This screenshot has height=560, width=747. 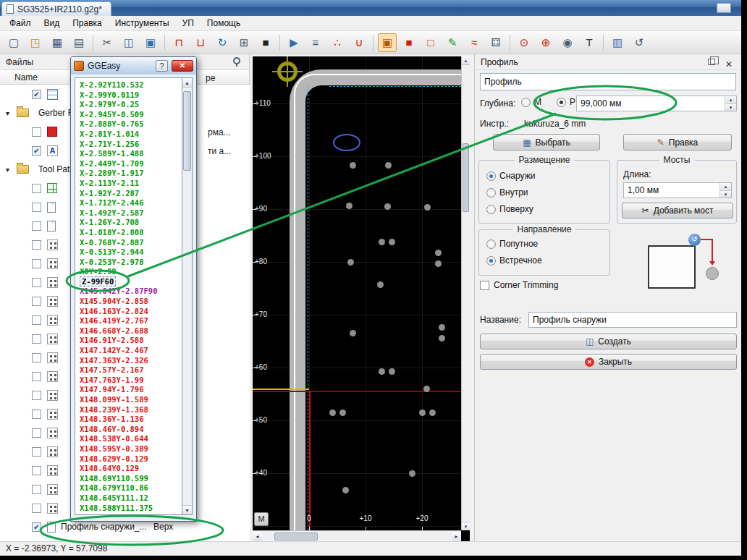 What do you see at coordinates (57, 43) in the screenshot?
I see `save-file-icon: ▦` at bounding box center [57, 43].